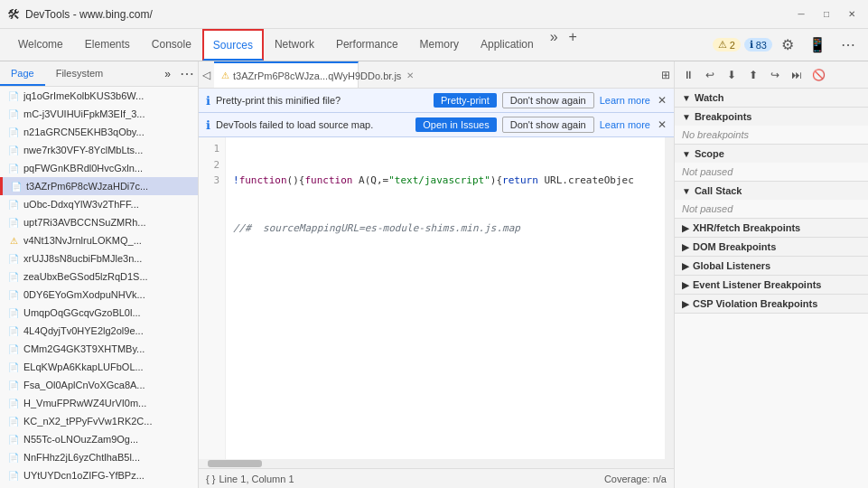 This screenshot has width=868, height=488. I want to click on file-tab-toggle-icon: ⊞, so click(666, 75).